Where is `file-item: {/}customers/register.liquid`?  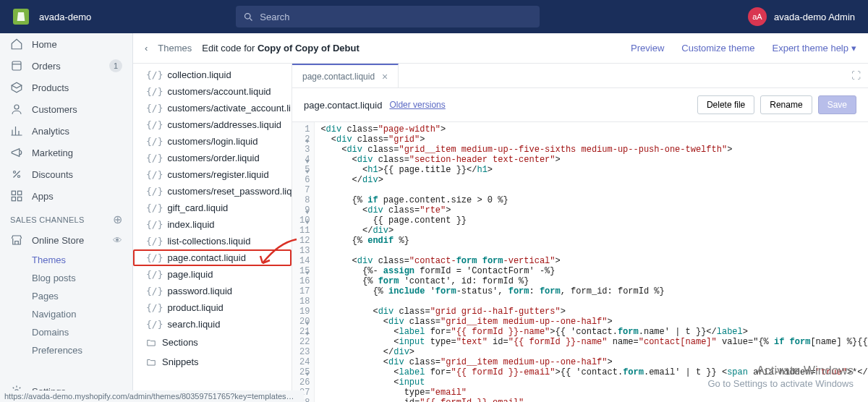
file-item: {/}customers/register.liquid is located at coordinates (213, 175).